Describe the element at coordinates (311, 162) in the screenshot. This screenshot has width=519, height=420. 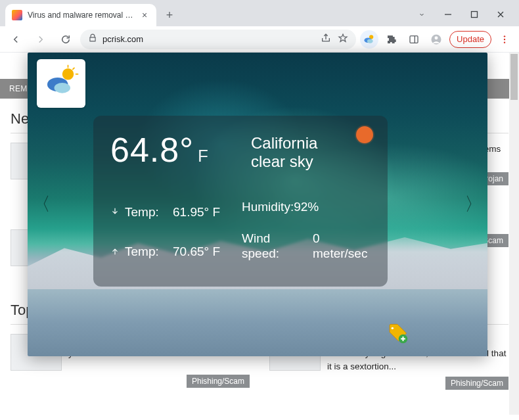
I see `condition-text: clear sky` at that location.